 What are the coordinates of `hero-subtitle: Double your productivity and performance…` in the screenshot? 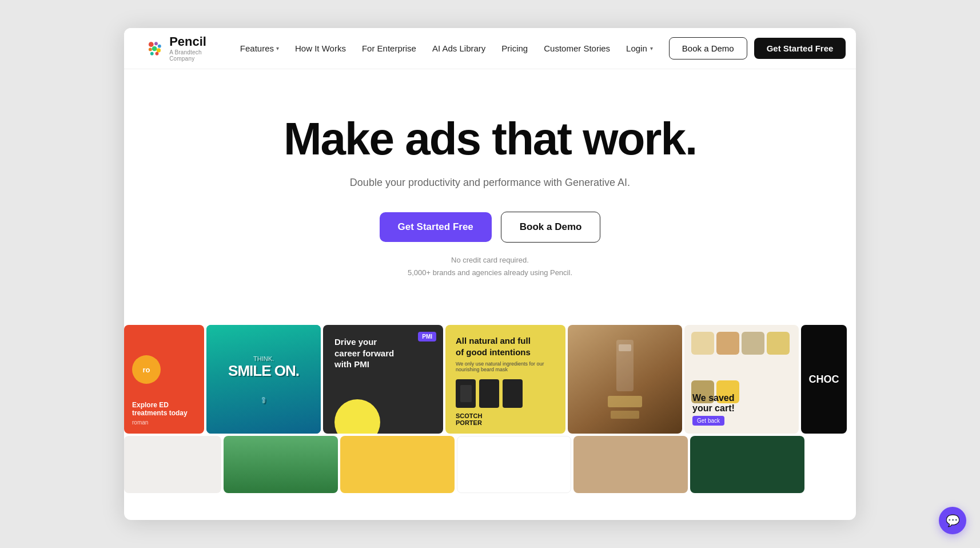 It's located at (490, 183).